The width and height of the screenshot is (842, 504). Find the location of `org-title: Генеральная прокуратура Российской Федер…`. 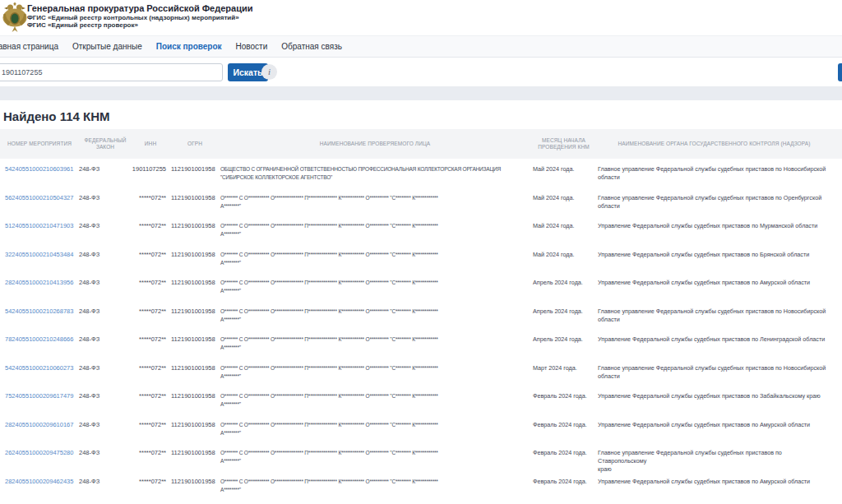

org-title: Генеральная прокуратура Российской Федер… is located at coordinates (140, 8).